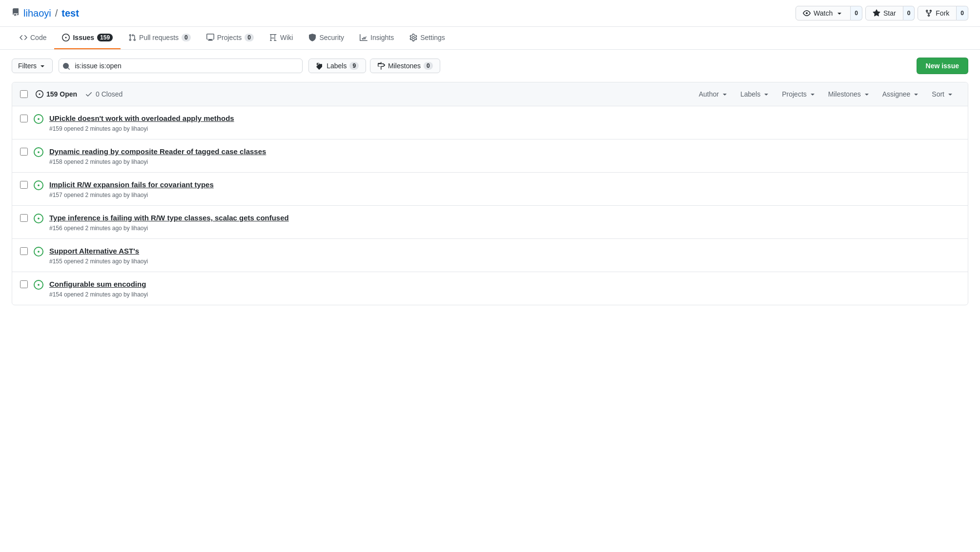 The width and height of the screenshot is (980, 552). Describe the element at coordinates (103, 94) in the screenshot. I see `closed-count: 0 Closed` at that location.